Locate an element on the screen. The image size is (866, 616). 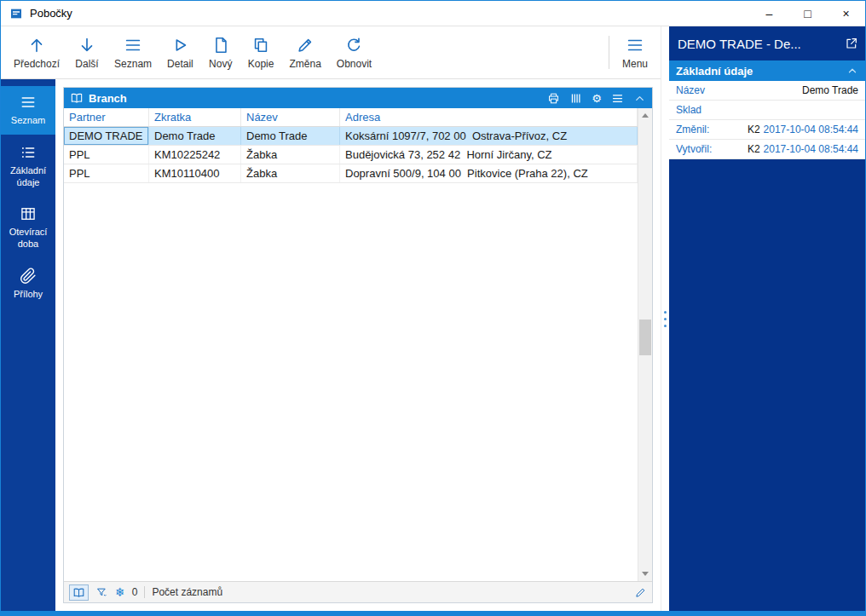
detail-panel-header: DEMO TRADE - De... is located at coordinates (767, 43).